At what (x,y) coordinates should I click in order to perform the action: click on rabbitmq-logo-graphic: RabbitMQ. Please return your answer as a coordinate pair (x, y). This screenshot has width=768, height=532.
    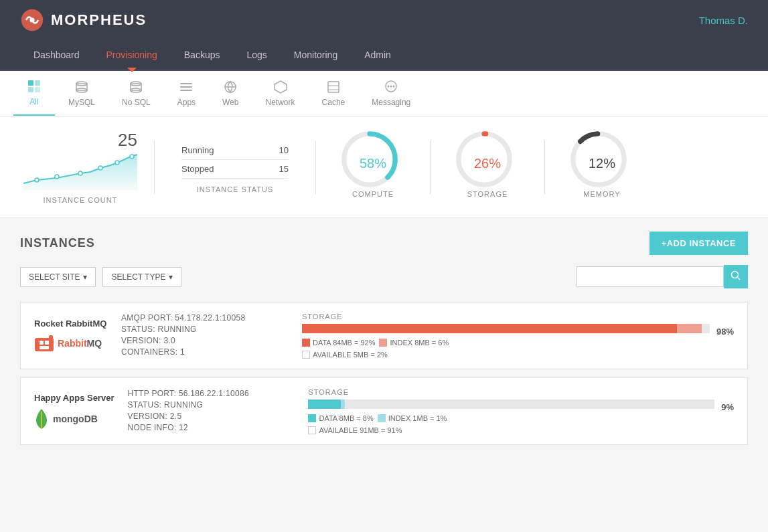
    Looking at the image, I should click on (71, 343).